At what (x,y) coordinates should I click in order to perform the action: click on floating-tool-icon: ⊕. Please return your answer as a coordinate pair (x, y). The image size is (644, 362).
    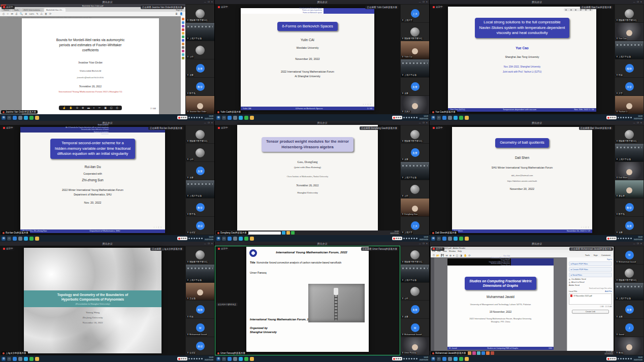
    Looking at the image, I should click on (83, 108).